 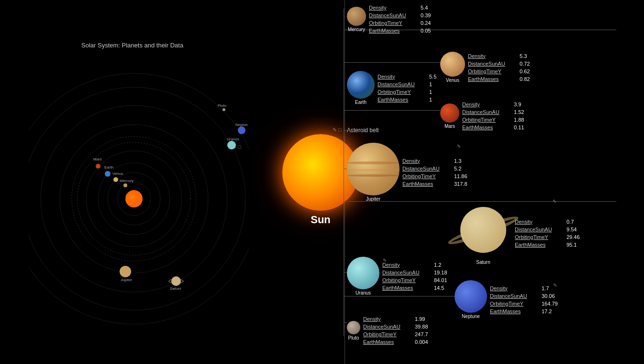 What do you see at coordinates (517, 233) in the screenshot?
I see `saturn-section: Saturn Density0.7 DistanceSunAU9.54 Orbi…` at bounding box center [517, 233].